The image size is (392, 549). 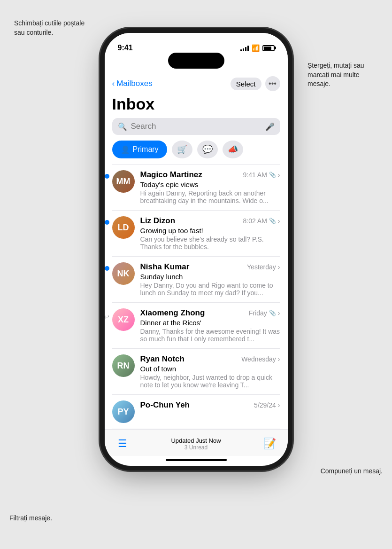 What do you see at coordinates (208, 149) in the screenshot?
I see `chat-icon: 💬` at bounding box center [208, 149].